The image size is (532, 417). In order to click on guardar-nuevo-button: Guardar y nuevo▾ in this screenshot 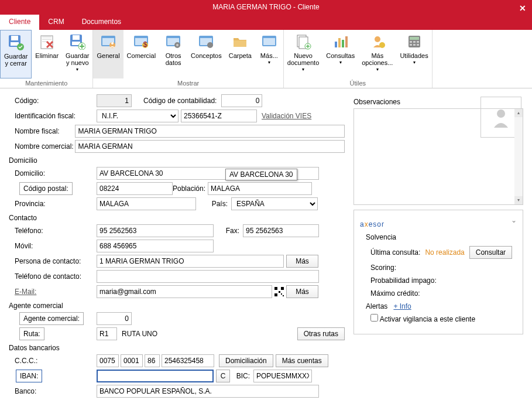, I will do `click(77, 54)`.